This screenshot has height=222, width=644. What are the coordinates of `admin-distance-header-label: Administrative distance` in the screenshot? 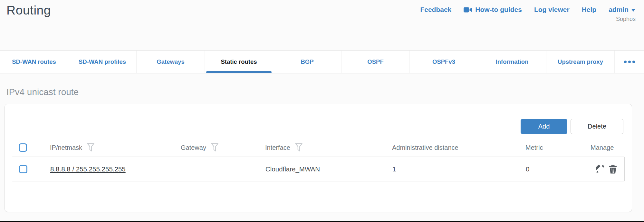 It's located at (425, 148).